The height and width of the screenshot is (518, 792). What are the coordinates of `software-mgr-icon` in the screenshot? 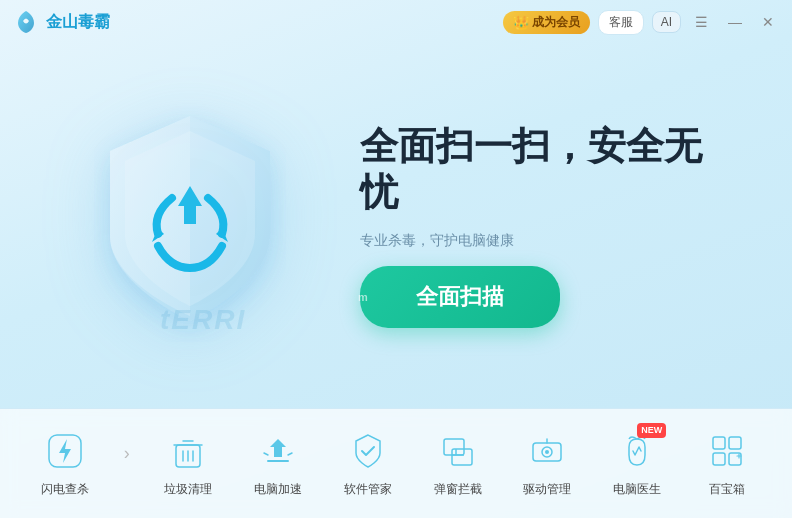 It's located at (368, 451).